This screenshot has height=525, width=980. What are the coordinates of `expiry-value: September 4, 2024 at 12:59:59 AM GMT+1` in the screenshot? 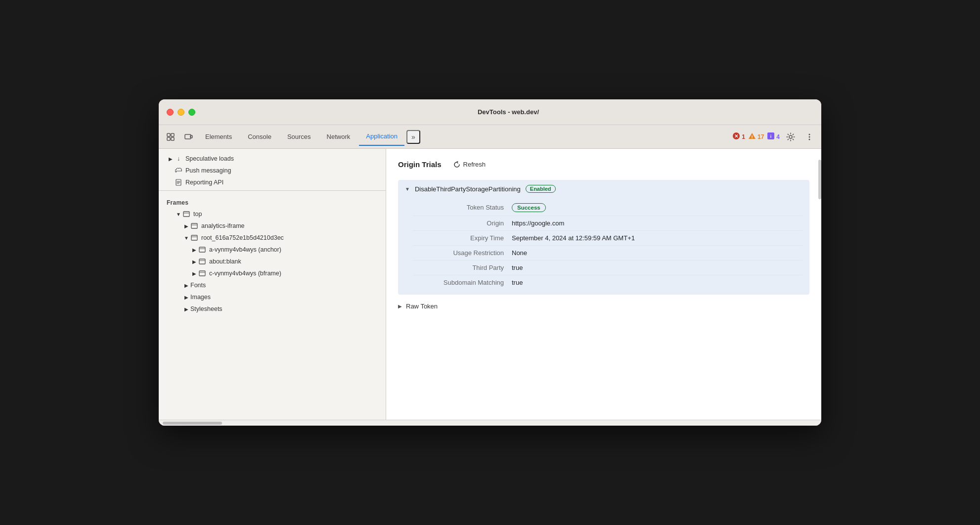 It's located at (574, 238).